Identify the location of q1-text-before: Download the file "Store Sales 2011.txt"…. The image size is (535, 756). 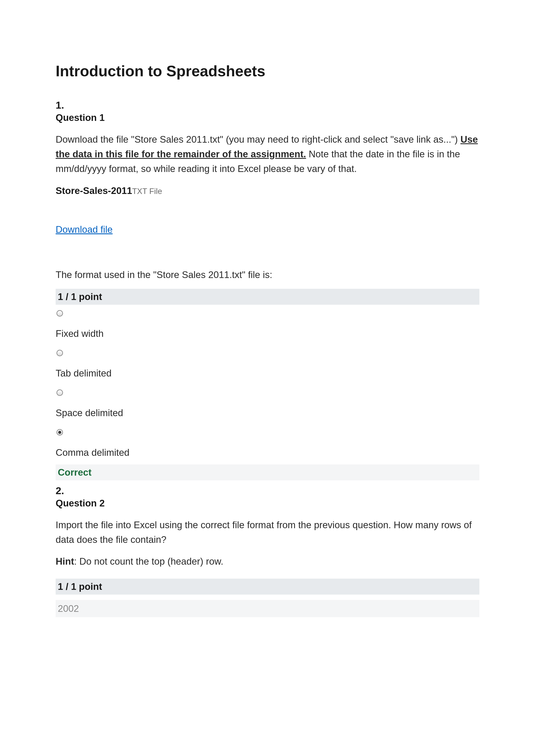
(258, 139).